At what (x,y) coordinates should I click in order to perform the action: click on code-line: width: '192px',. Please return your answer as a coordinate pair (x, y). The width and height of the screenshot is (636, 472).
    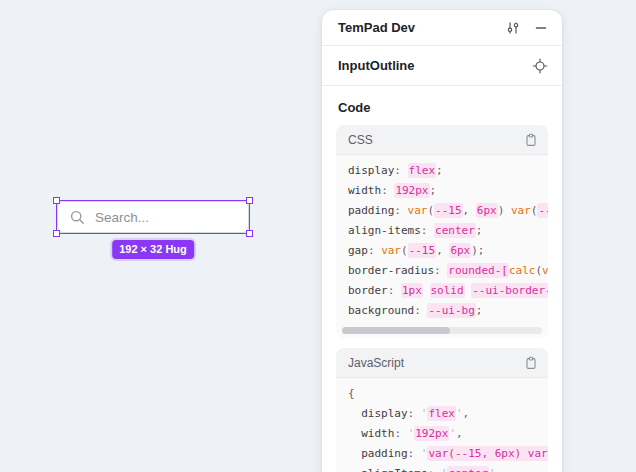
    Looking at the image, I should click on (448, 434).